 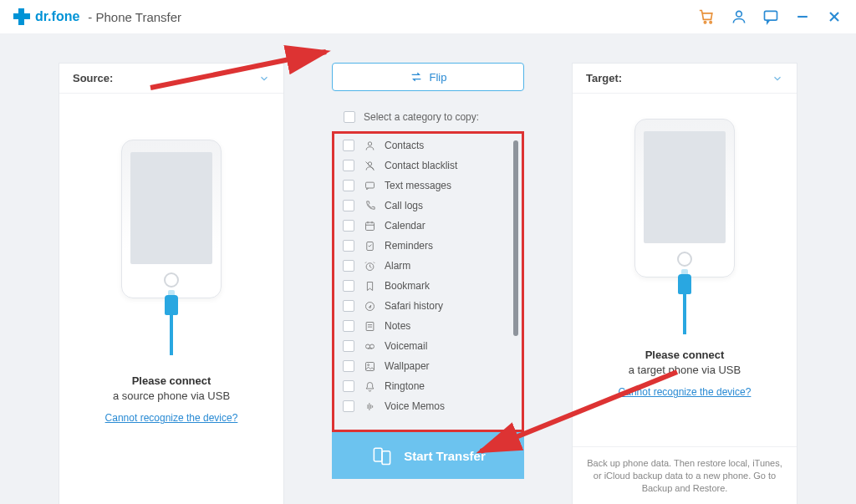 I want to click on category-item: Notes, so click(x=423, y=326).